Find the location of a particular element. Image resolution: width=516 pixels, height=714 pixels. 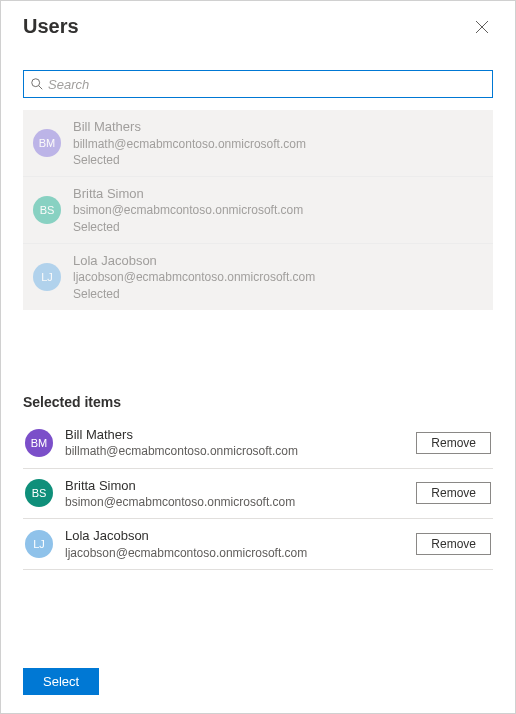

result-email: billmath@ecmabmcontoso.onmicrosoft.com is located at coordinates (190, 144).